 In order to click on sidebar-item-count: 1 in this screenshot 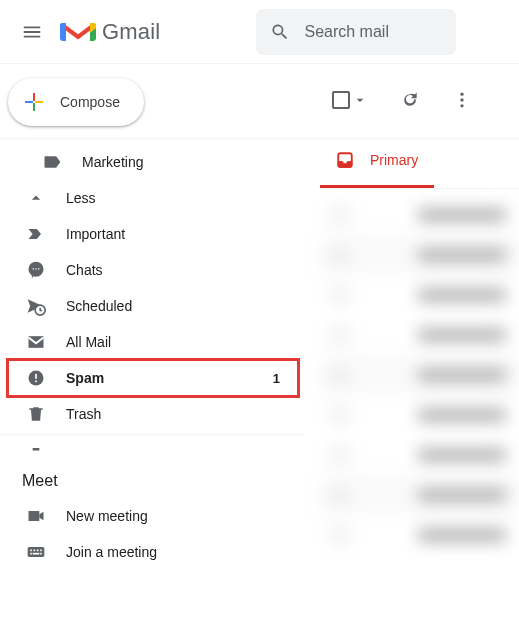, I will do `click(282, 378)`.